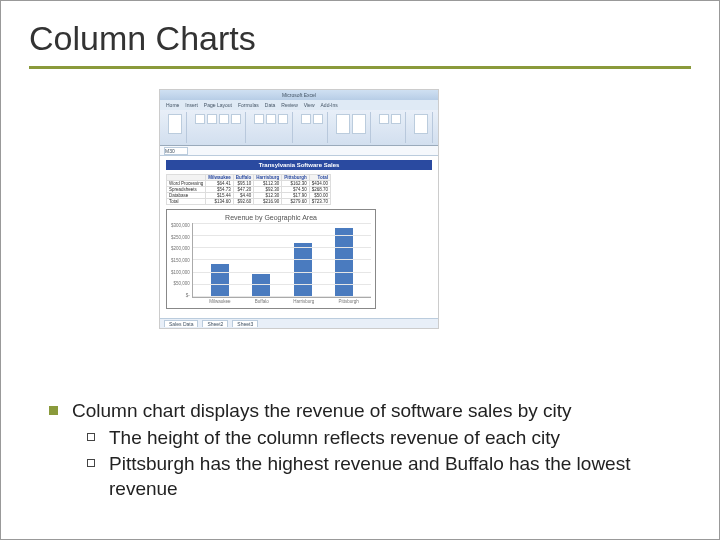 The height and width of the screenshot is (540, 720). Describe the element at coordinates (299, 165) in the screenshot. I see `data-title: Transylvania Software Sales` at that location.